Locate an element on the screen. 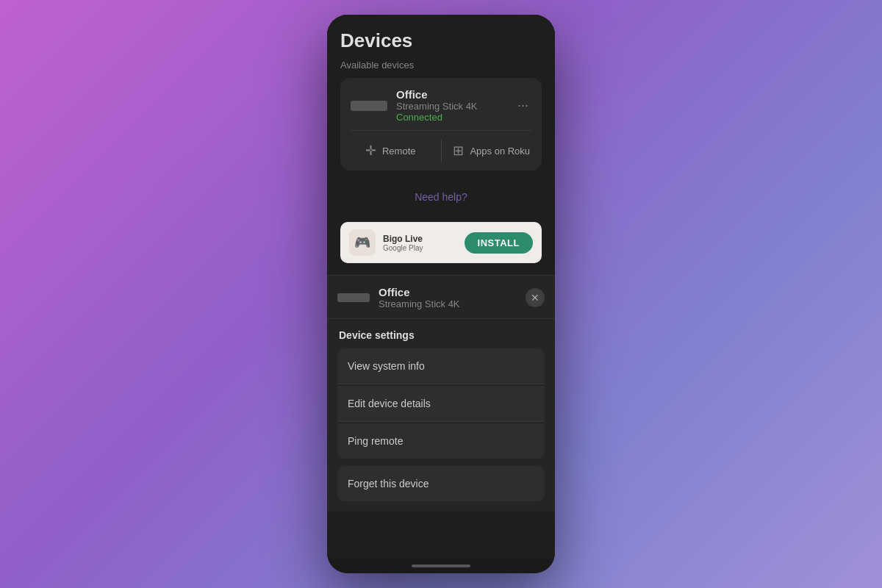 This screenshot has width=882, height=588. device-settings-sheet: Office Streaming Stick 4K ✕ Device setti… is located at coordinates (441, 393).